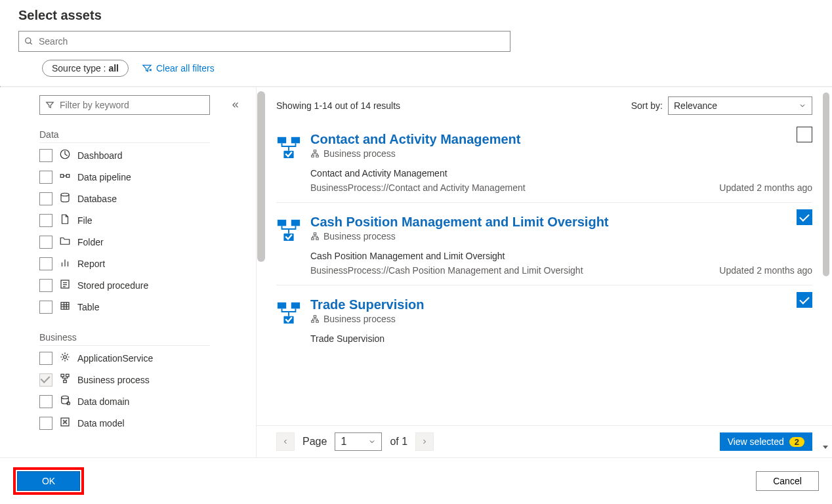 The image size is (832, 504). What do you see at coordinates (91, 264) in the screenshot?
I see `filter-option-label: Report` at bounding box center [91, 264].